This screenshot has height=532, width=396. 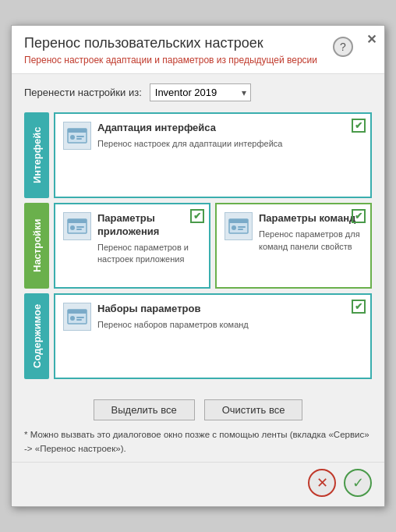 What do you see at coordinates (213, 336) in the screenshot?
I see `category-items-content: Наборы параметров Перенос наборов параме…` at bounding box center [213, 336].